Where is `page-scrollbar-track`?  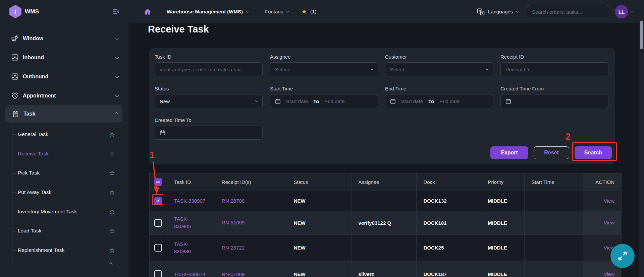
page-scrollbar-track is located at coordinates (642, 147).